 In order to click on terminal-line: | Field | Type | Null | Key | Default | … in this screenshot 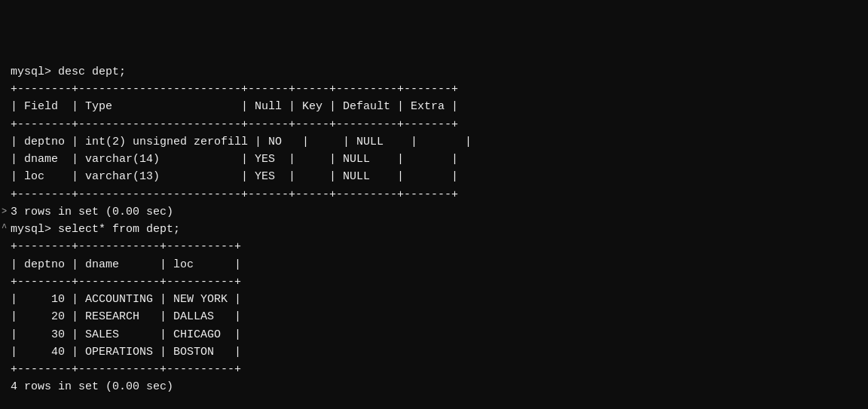, I will do `click(428, 107)`.